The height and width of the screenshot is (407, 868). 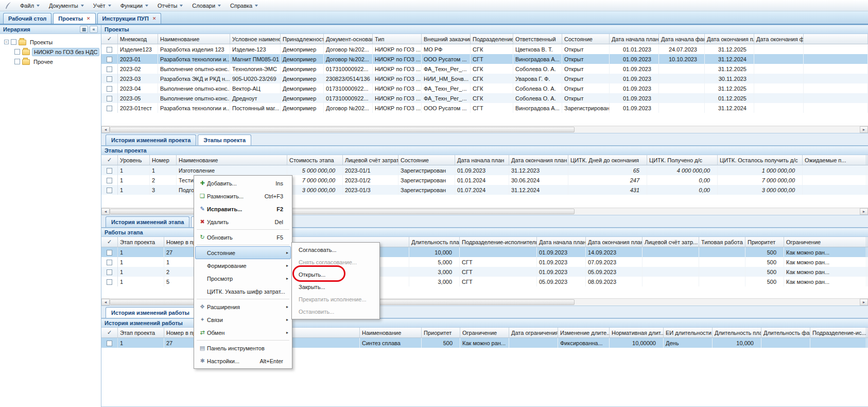 What do you see at coordinates (482, 160) in the screenshot?
I see `column-header: Дата начала план` at bounding box center [482, 160].